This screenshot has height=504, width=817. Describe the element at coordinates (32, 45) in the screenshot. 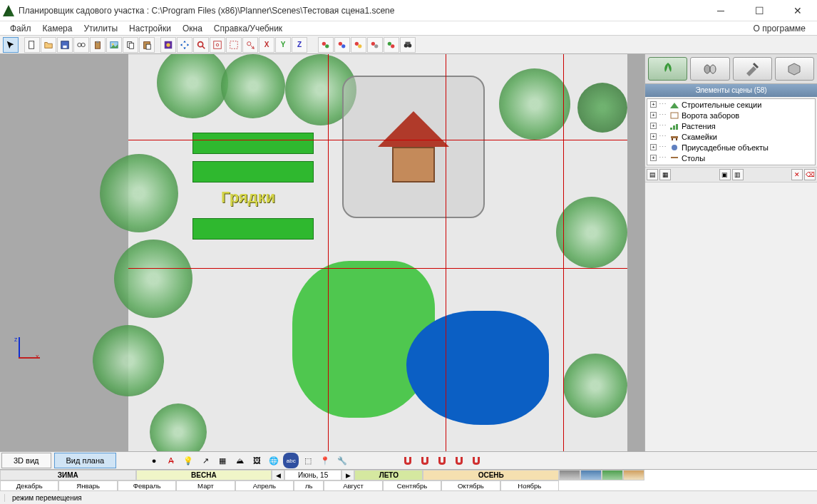

I see `new-file-button` at that location.